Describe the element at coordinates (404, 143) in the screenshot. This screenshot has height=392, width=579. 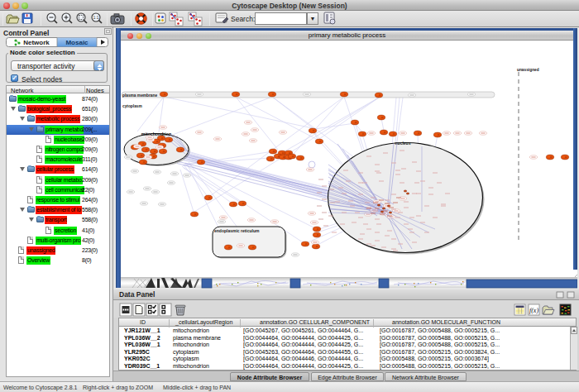
I see `svg-text: nucleus` at that location.